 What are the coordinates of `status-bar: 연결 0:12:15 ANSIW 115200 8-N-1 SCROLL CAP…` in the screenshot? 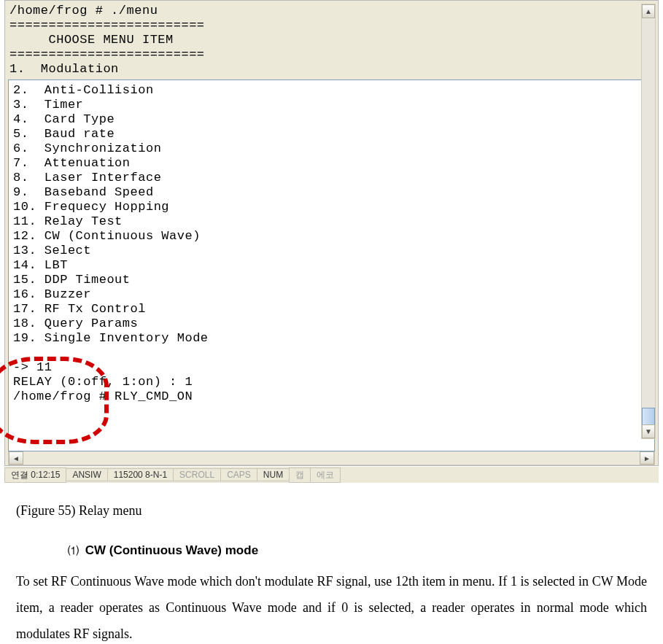 It's located at (331, 474).